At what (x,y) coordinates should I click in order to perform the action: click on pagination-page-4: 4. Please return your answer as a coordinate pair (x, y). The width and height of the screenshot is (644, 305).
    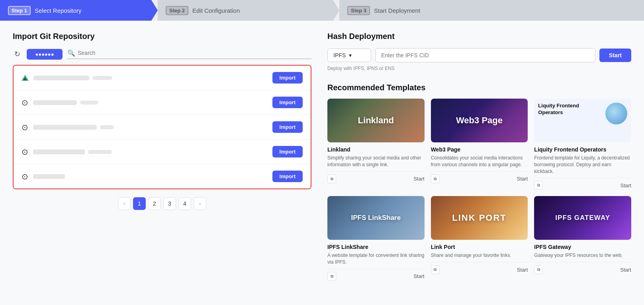
    Looking at the image, I should click on (185, 204).